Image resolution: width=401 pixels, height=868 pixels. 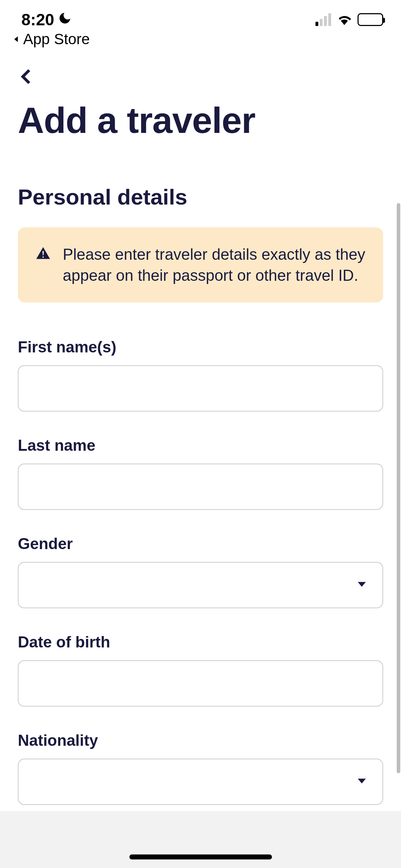 I want to click on first-name-input, so click(x=200, y=388).